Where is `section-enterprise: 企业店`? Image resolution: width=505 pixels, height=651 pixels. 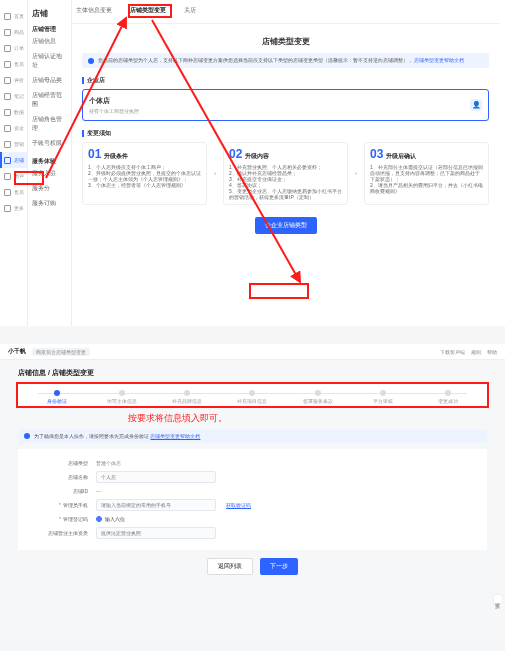 section-enterprise: 企业店 is located at coordinates (286, 80).